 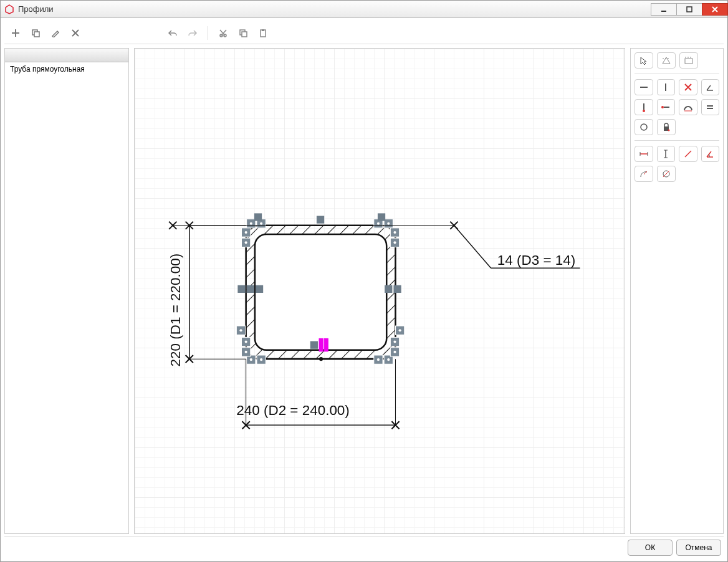 I want to click on dimension-d2: 240 (D2 = 240.00), so click(x=318, y=394).